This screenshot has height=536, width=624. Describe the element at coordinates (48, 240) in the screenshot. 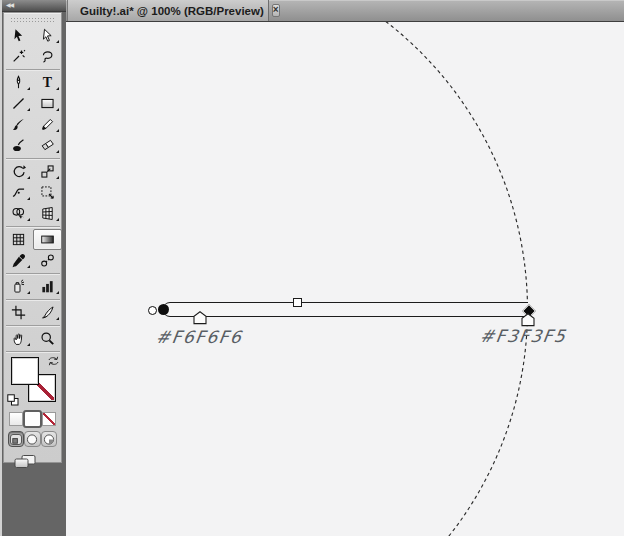

I see `gradient-icon` at that location.